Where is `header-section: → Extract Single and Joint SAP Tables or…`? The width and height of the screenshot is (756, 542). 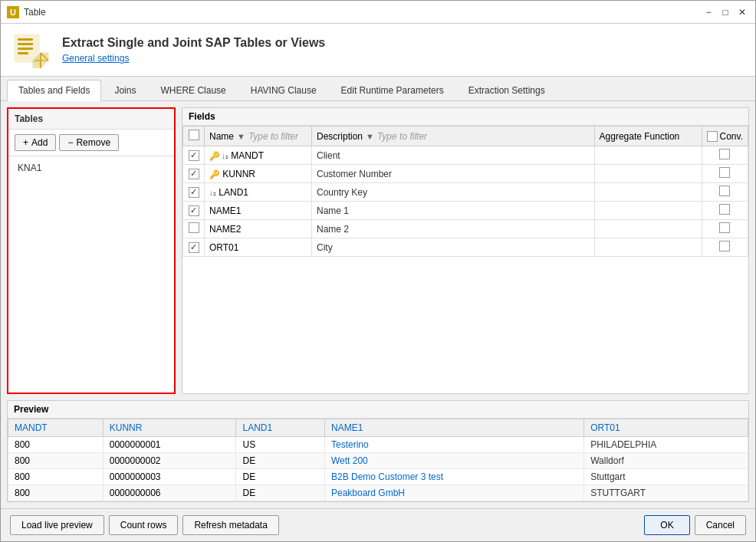 header-section: → Extract Single and Joint SAP Tables or… is located at coordinates (378, 51).